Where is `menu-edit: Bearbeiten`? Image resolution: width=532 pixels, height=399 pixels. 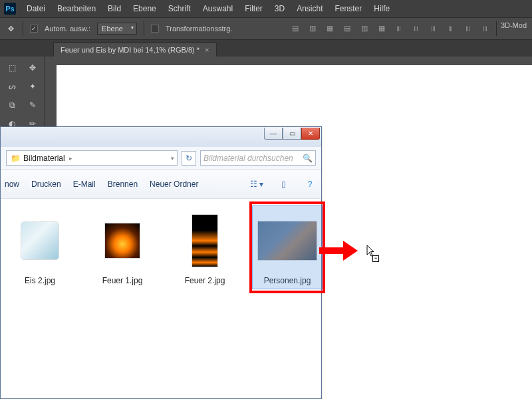
menu-edit: Bearbeiten is located at coordinates (76, 9).